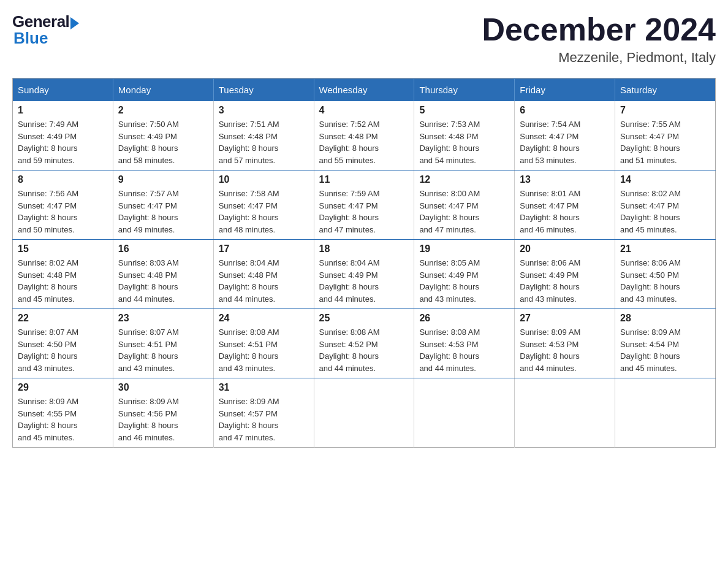 This screenshot has height=563, width=728. I want to click on day-info: Sunrise: 8:04 AM Sunset: 4:49 PM Dayligh…, so click(364, 281).